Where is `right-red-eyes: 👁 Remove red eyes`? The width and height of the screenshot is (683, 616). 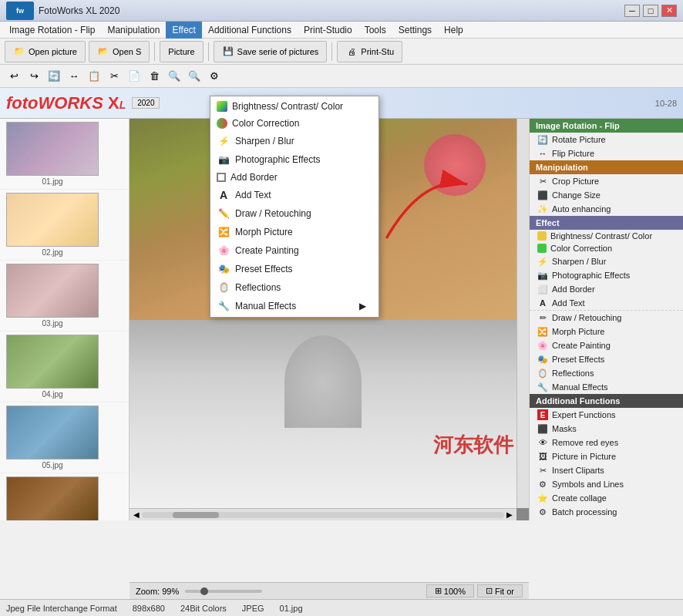 right-red-eyes: 👁 Remove red eyes is located at coordinates (606, 443).